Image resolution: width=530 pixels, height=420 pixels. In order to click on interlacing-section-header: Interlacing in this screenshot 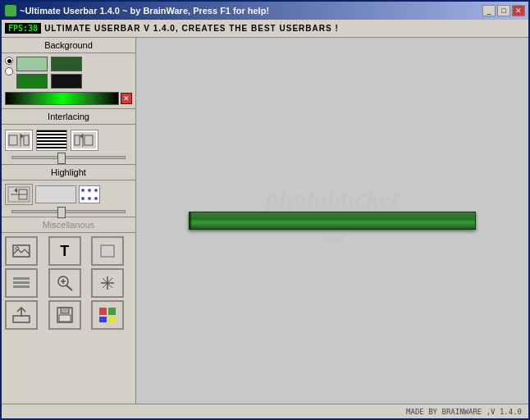, I will do `click(69, 116)`.